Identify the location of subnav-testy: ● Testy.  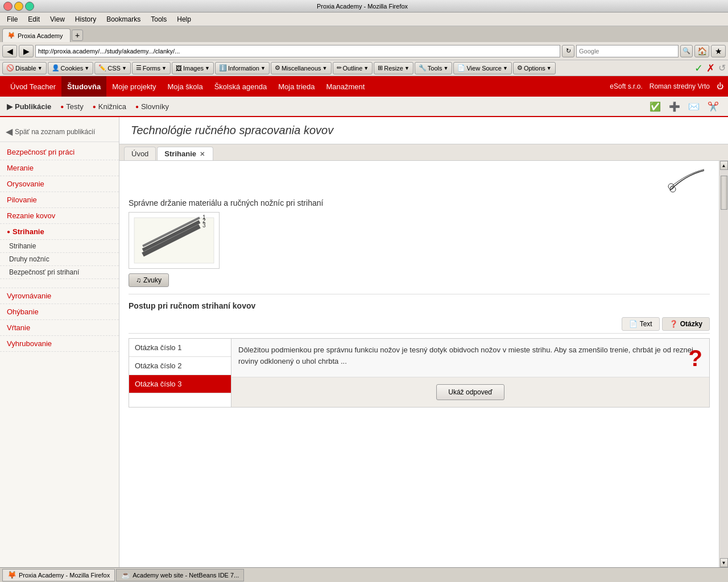
(72, 107).